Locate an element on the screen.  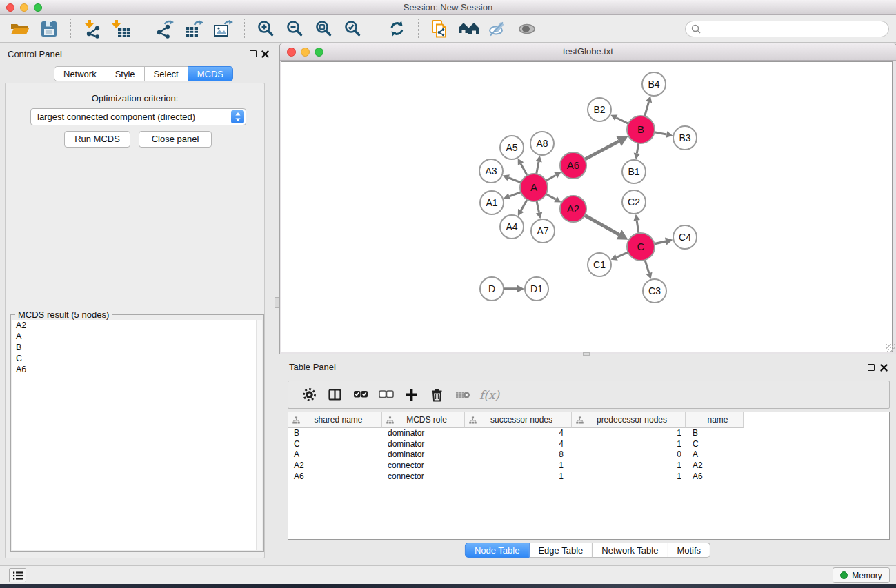
tab-motifs: Motifs is located at coordinates (689, 550).